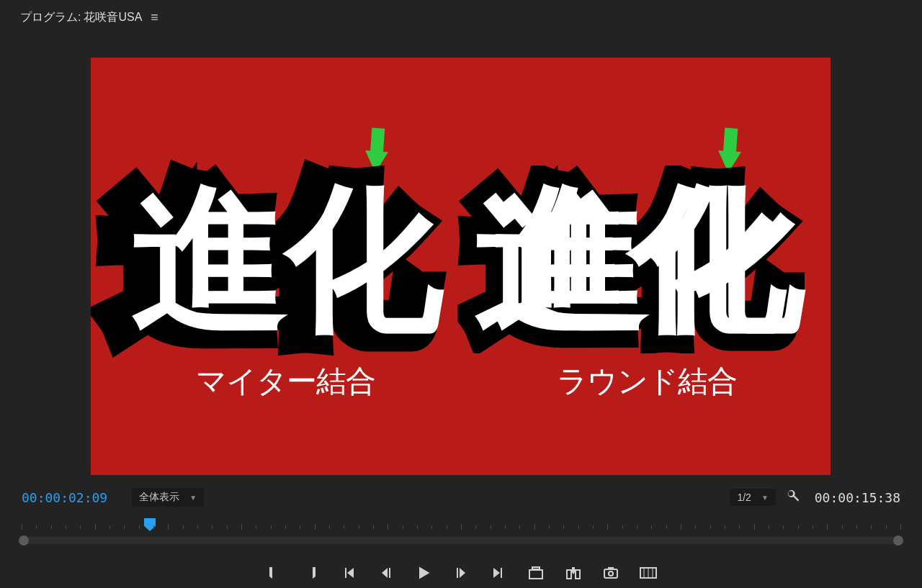  What do you see at coordinates (611, 573) in the screenshot?
I see `export-frame-button` at bounding box center [611, 573].